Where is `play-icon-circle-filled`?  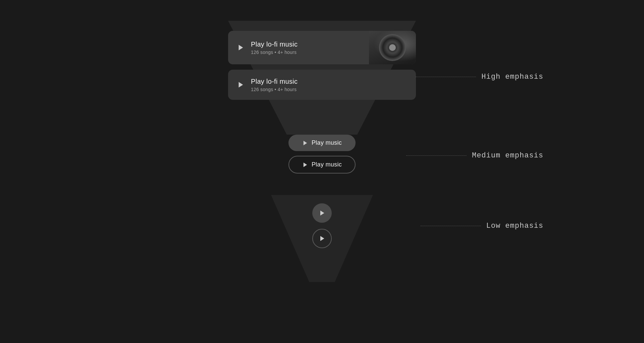 play-icon-circle-filled is located at coordinates (322, 213).